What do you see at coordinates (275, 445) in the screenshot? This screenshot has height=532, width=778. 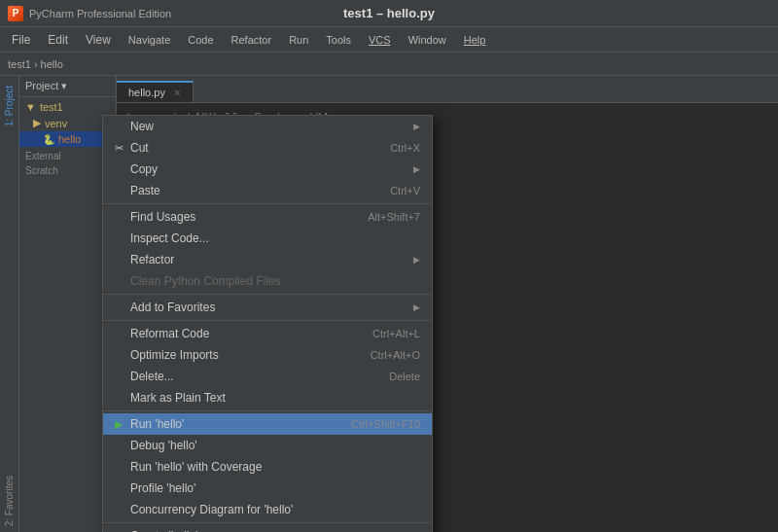 I see `ctx-debug-label: Debug 'hello'` at bounding box center [275, 445].